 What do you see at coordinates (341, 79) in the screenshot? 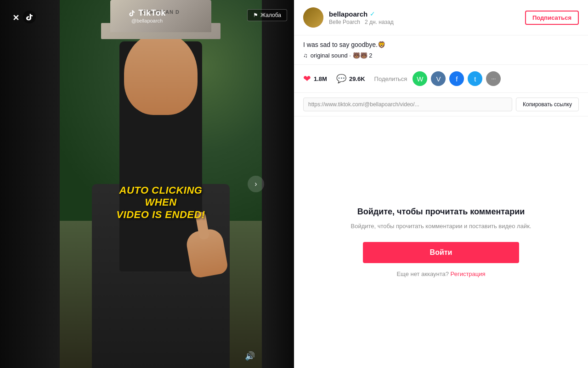
I see `comment-icon: 💬` at bounding box center [341, 79].